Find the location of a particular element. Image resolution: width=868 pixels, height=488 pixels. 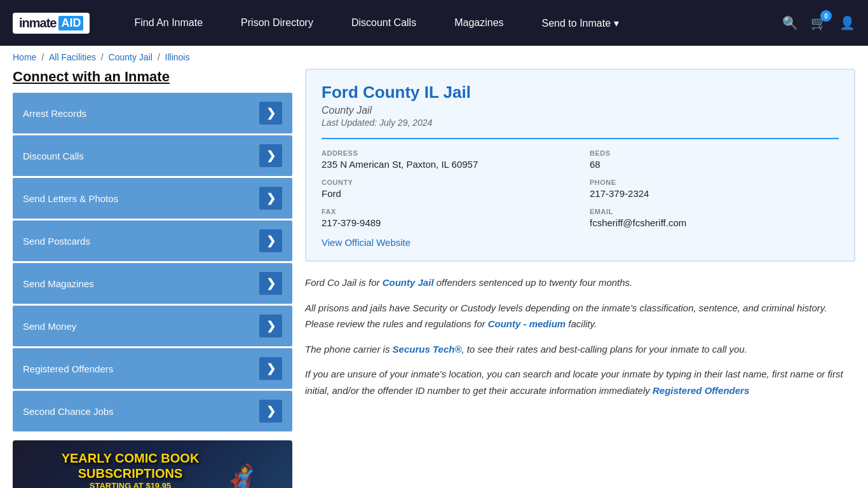

county-label: COUNTY is located at coordinates (446, 182).